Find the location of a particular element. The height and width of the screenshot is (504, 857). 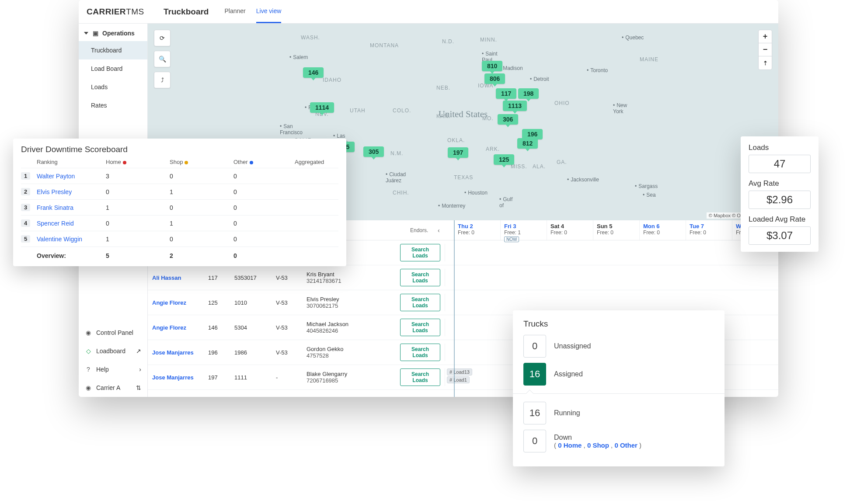

driver-name-link: Elvis Presley is located at coordinates (71, 192).